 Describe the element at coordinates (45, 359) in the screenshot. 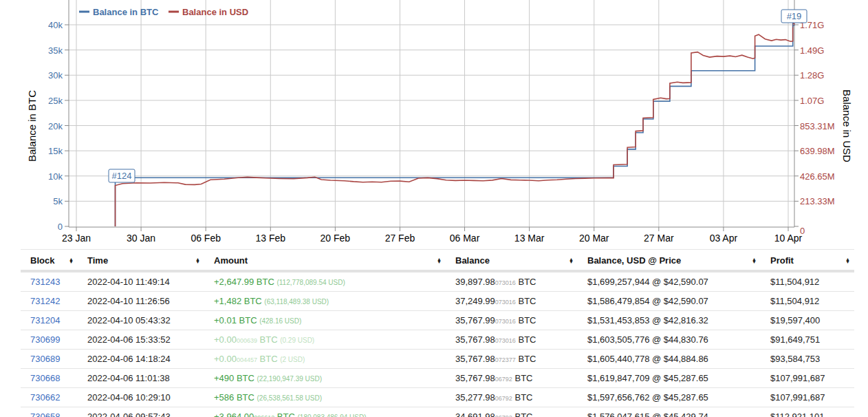

I see `block-link: 730689` at that location.